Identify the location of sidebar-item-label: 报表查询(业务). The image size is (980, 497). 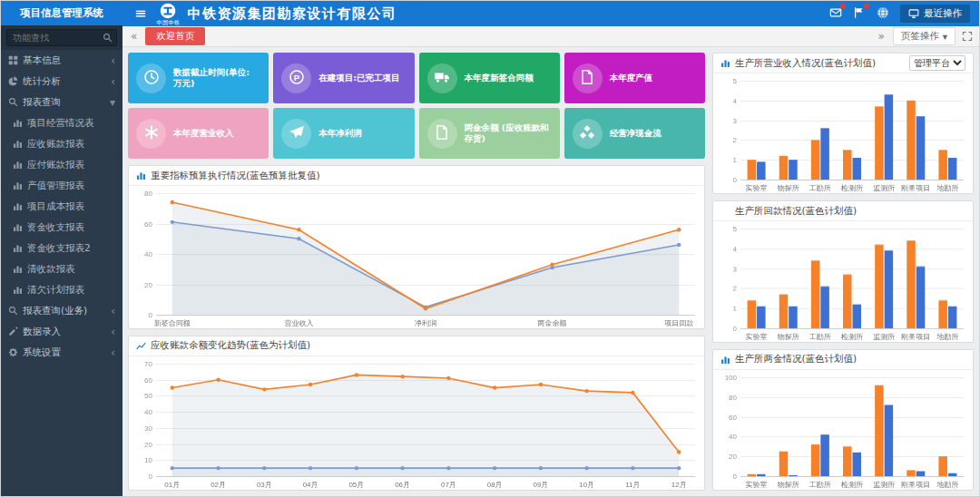
(54, 311).